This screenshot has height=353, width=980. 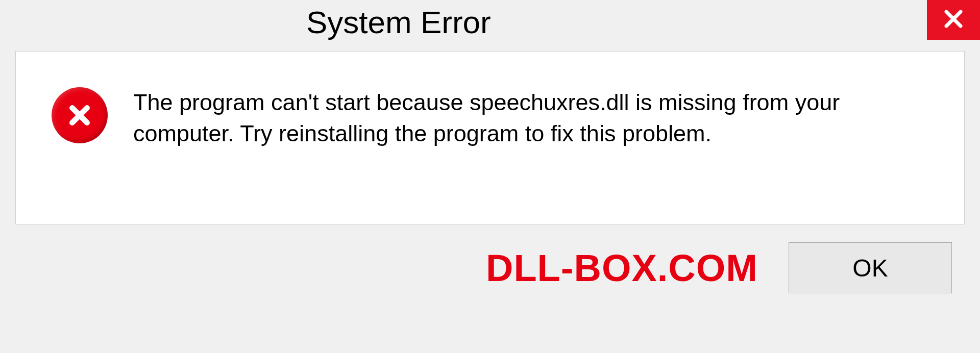 What do you see at coordinates (622, 268) in the screenshot?
I see `watermark-text: DLL-BOX.COM` at bounding box center [622, 268].